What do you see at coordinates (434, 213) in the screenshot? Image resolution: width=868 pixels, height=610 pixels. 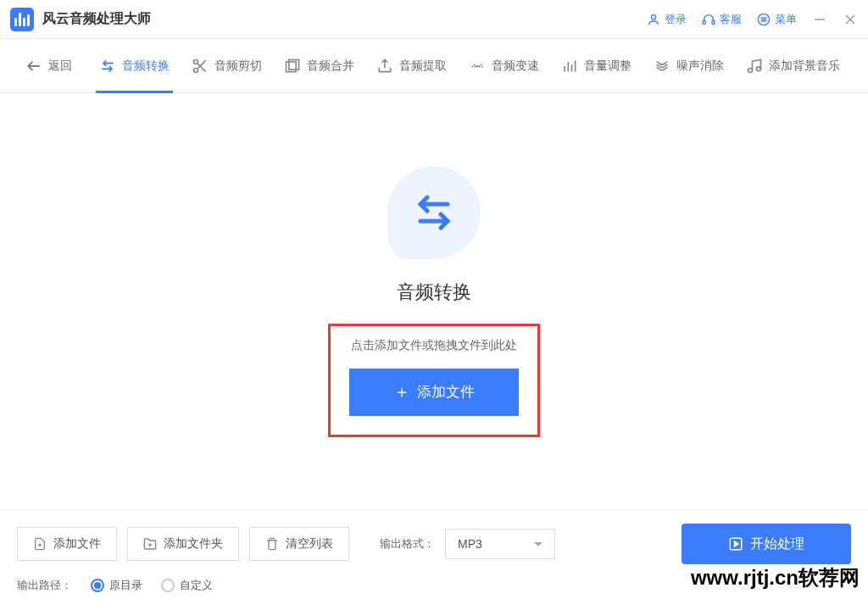 I see `swap-large-icon` at bounding box center [434, 213].